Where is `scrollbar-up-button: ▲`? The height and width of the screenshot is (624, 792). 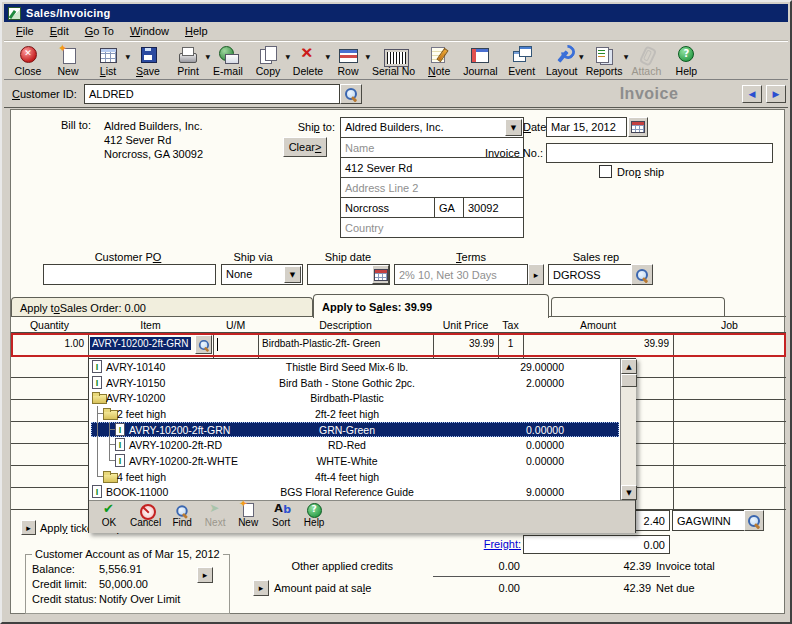
scrollbar-up-button: ▲ is located at coordinates (629, 366).